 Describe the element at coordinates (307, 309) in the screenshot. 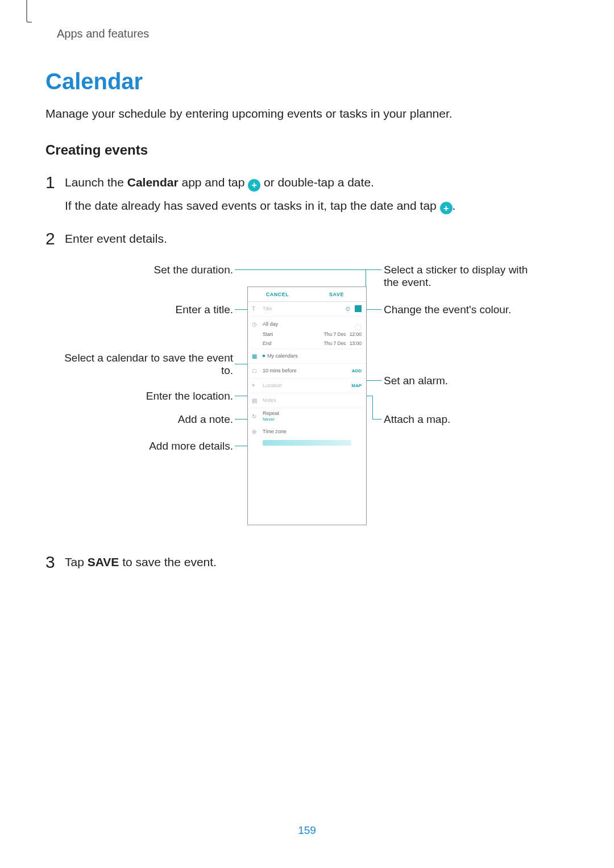

I see `title-field-row: T Title ☺` at that location.